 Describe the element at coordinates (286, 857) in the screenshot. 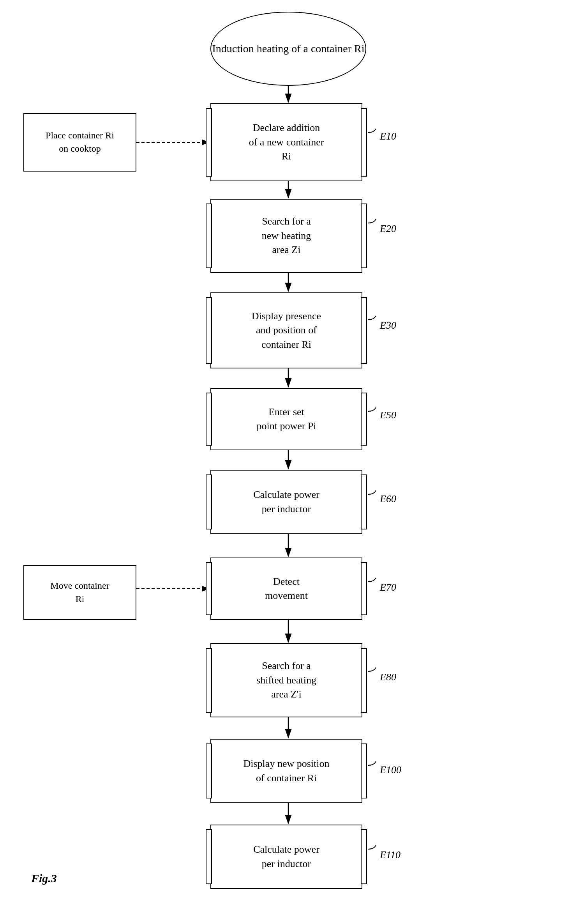

I see `step-E110-label: Calculate powerper inductor` at that location.